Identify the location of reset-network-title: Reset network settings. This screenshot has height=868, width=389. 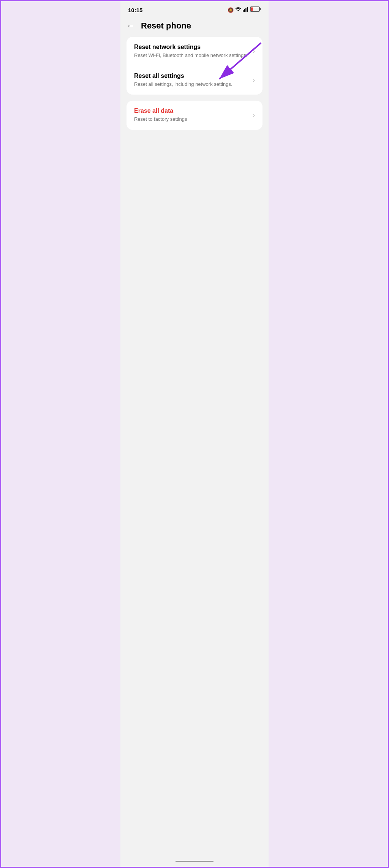
(192, 47).